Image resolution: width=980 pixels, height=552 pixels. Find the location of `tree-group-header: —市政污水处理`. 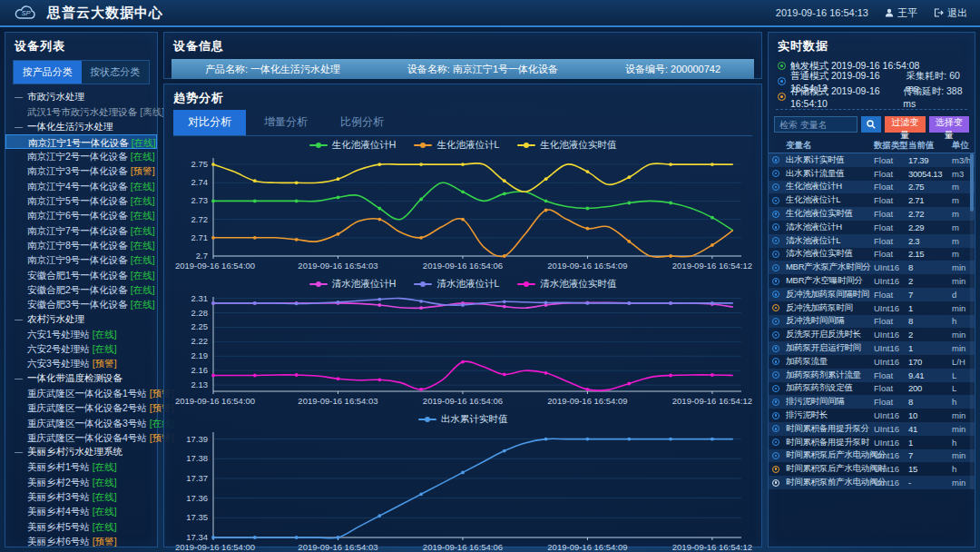

tree-group-header: —市政污水处理 is located at coordinates (82, 97).